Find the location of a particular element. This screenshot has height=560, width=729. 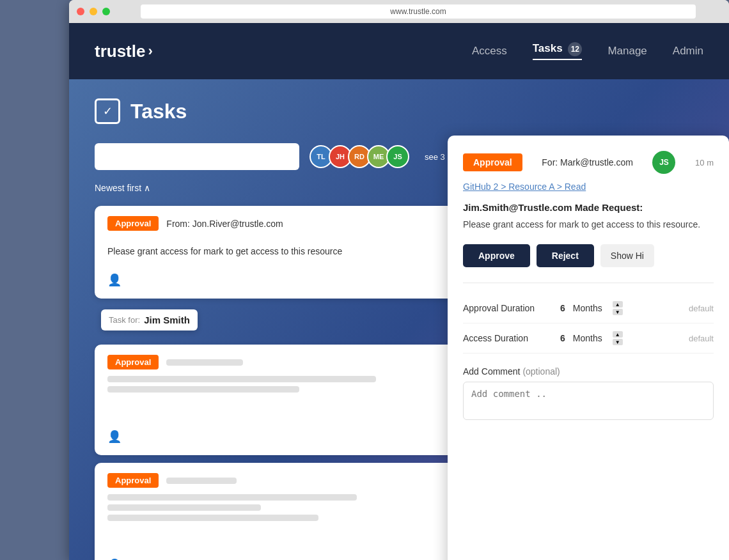

sort-label: Newest first is located at coordinates (118, 188).